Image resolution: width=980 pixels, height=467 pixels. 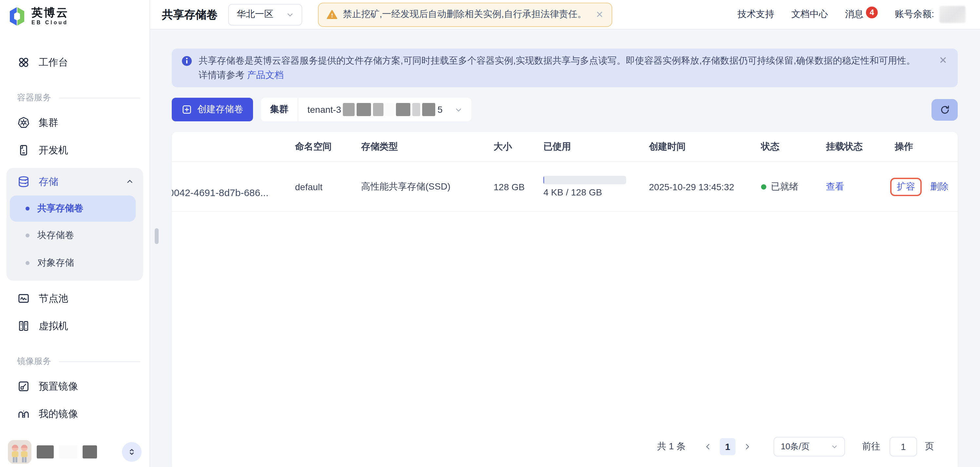 I want to click on support-link: 技术支持, so click(x=756, y=14).